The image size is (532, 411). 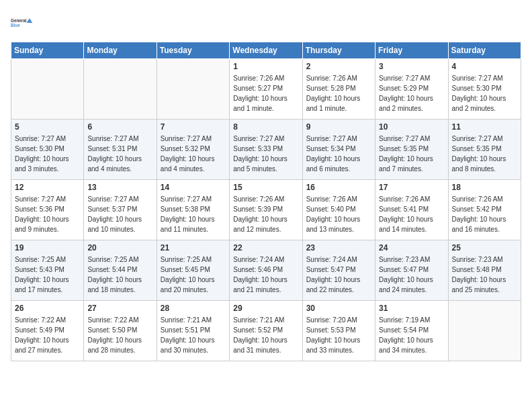 I want to click on svg-text: General, so click(x=19, y=20).